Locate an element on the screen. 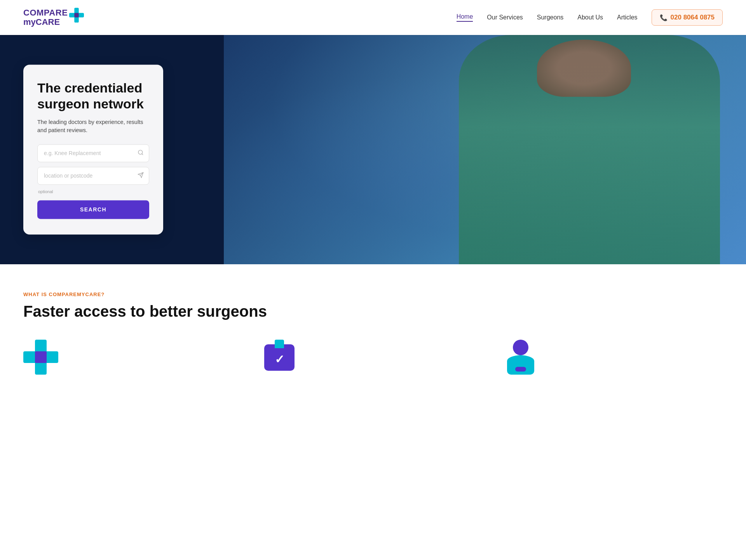 Image resolution: width=746 pixels, height=560 pixels. logo: COMPARE myCARE is located at coordinates (54, 17).